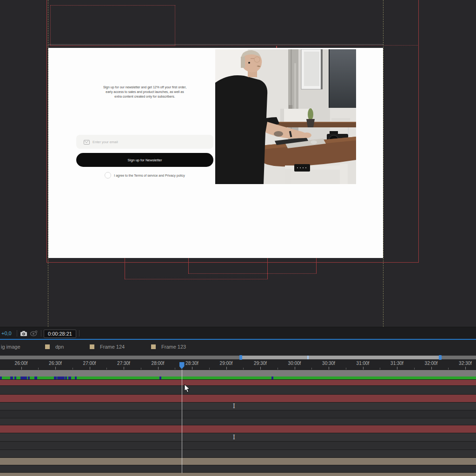 Image resolution: width=476 pixels, height=476 pixels. I want to click on work-area-bar, so click(341, 357).